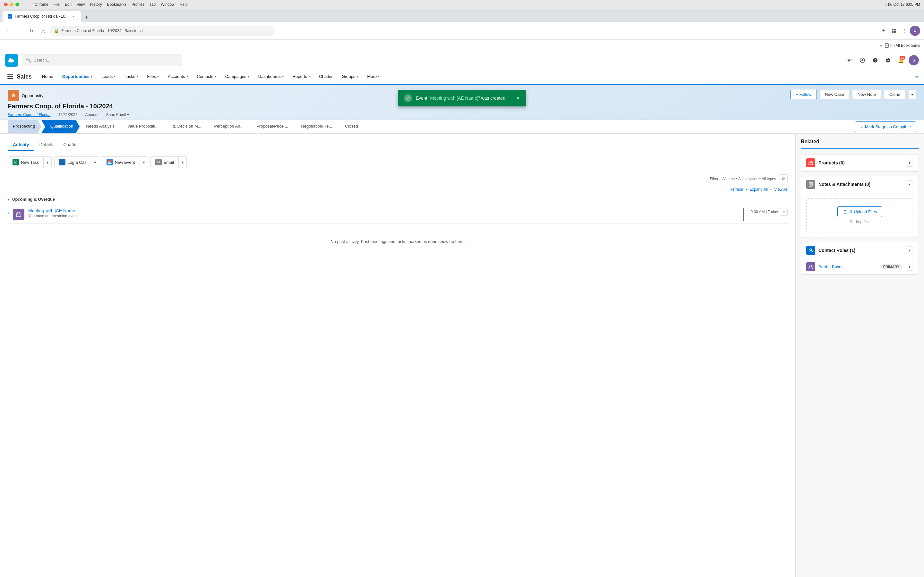  Describe the element at coordinates (904, 31) in the screenshot. I see `chrome-menu-icon: ⋮` at that location.